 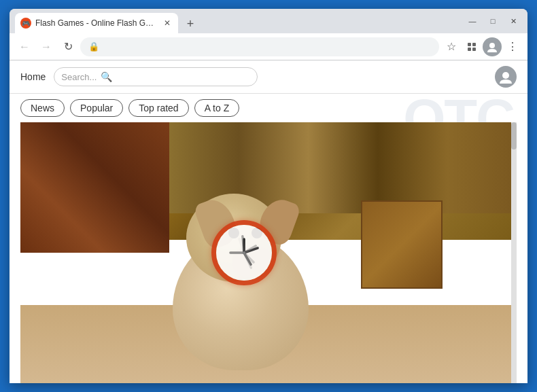 What do you see at coordinates (244, 253) in the screenshot?
I see `loading-spinner` at bounding box center [244, 253].